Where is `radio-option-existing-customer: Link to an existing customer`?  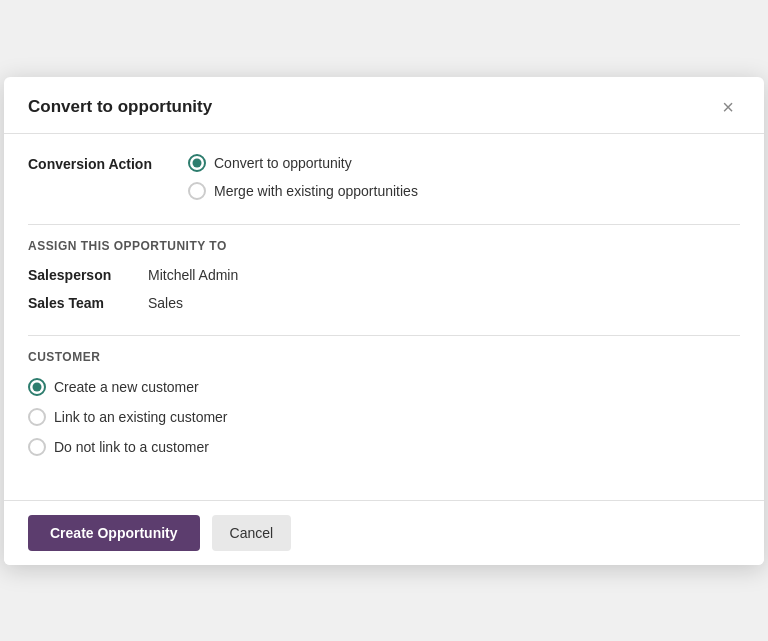
radio-option-existing-customer: Link to an existing customer is located at coordinates (384, 417).